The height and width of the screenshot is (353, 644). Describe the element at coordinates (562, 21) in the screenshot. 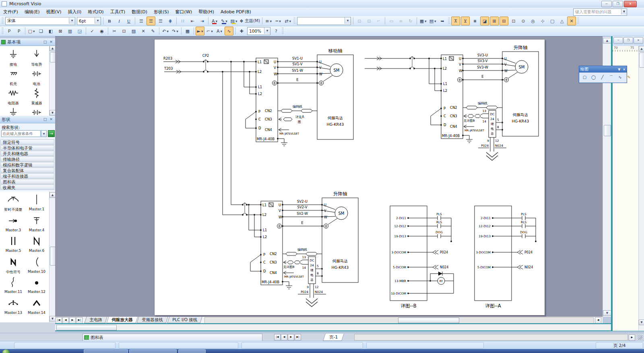

I see `triangle-tool-button: △` at that location.